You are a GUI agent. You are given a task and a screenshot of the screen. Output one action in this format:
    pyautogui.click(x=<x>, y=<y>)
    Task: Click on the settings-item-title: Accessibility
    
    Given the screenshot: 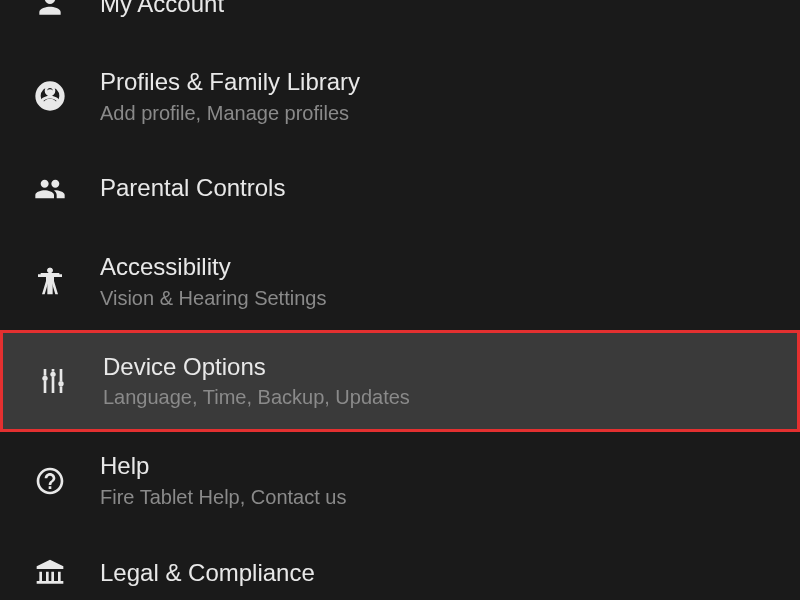 What is the action you would take?
    pyautogui.click(x=213, y=268)
    